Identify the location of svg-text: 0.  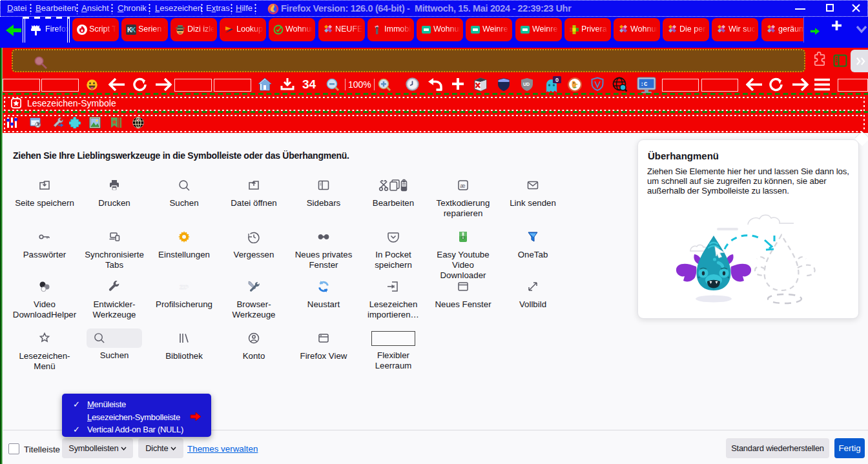
(557, 80).